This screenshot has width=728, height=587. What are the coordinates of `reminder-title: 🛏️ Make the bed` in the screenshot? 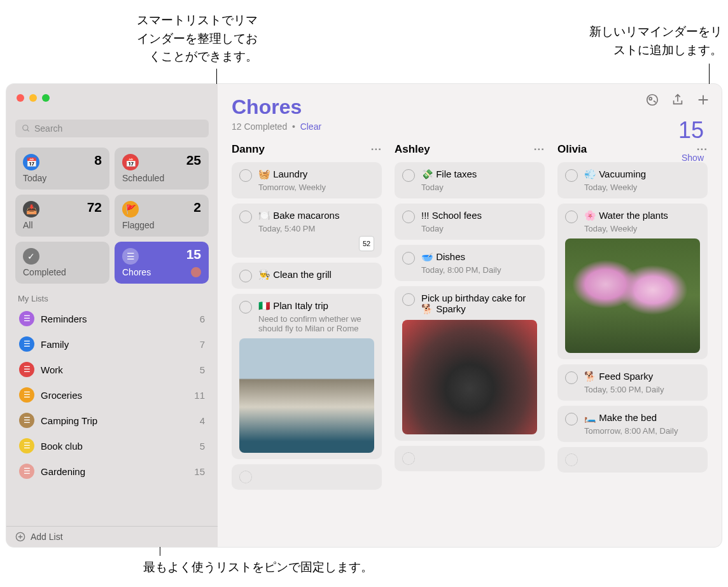 It's located at (620, 418).